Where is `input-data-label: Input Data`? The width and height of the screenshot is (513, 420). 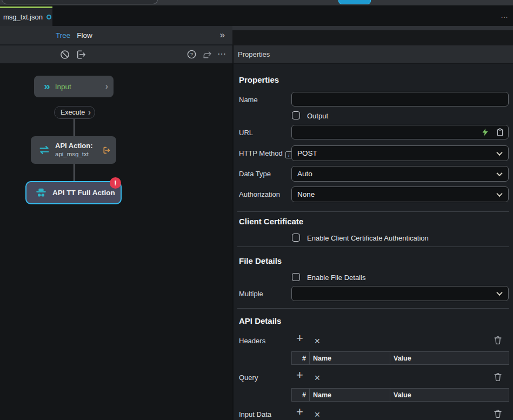
input-data-label: Input Data is located at coordinates (255, 414).